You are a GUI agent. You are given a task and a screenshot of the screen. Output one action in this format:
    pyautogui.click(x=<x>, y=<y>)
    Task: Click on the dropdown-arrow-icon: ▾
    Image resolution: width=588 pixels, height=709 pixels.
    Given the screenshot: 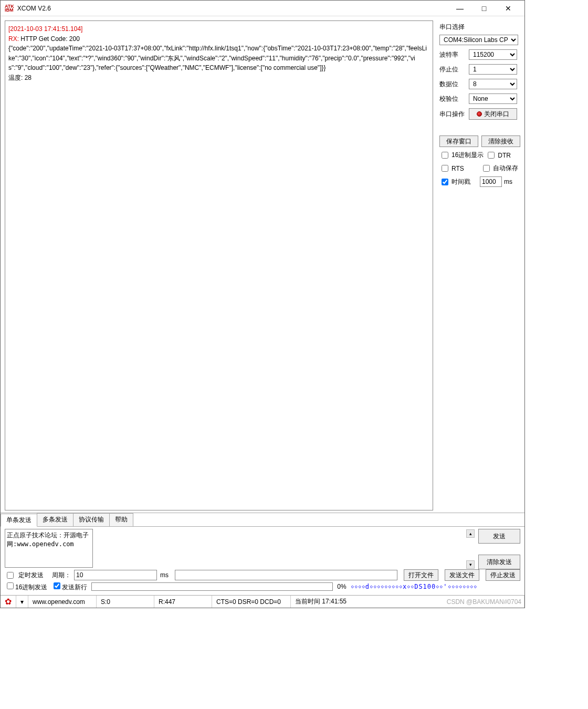 What is the action you would take?
    pyautogui.click(x=22, y=602)
    